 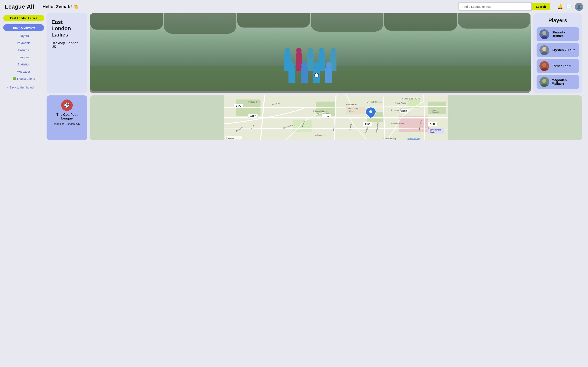 I want to click on sidebar: East London Ladies Team Overview Players…, so click(x=24, y=77).